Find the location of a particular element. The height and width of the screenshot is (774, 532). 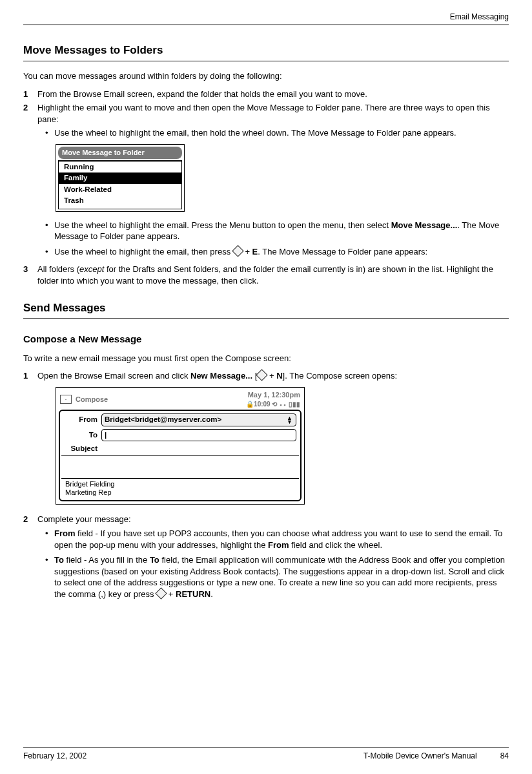

from-value: Bridget<bridget@myserver.com> is located at coordinates (163, 420).